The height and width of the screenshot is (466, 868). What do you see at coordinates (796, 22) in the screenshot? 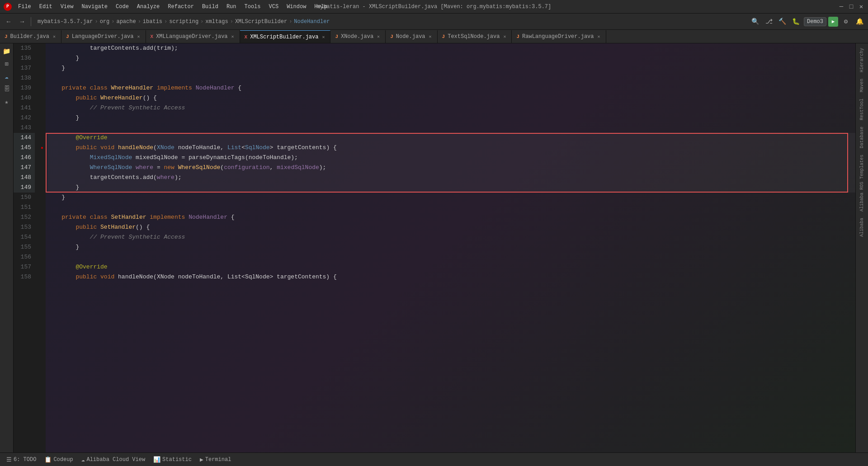
I see `debug-button: 🐛` at bounding box center [796, 22].